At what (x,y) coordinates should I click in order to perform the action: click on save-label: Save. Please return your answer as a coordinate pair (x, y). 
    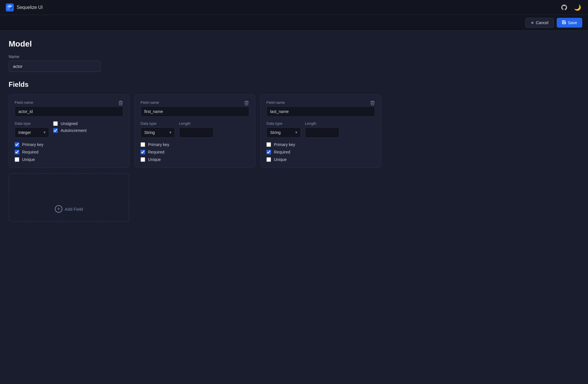
    Looking at the image, I should click on (572, 23).